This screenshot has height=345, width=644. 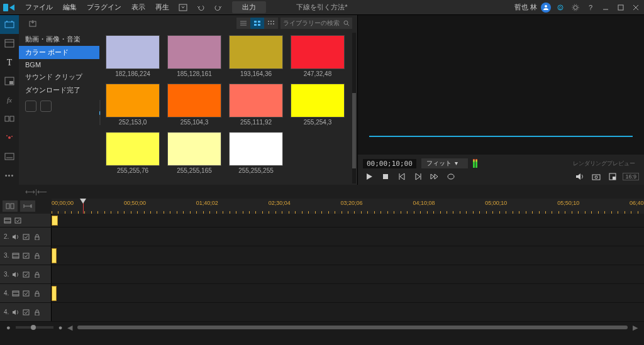 I want to click on horizontal-scrollbar, so click(x=352, y=327).